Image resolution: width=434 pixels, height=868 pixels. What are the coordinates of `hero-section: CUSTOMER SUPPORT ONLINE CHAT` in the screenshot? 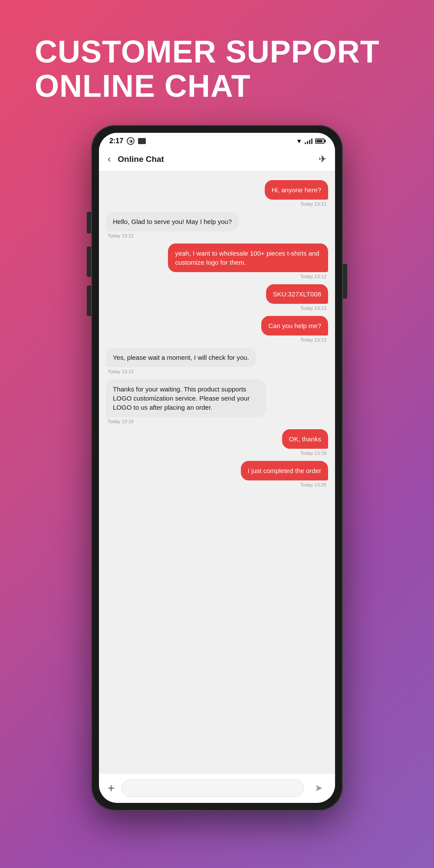 It's located at (217, 60).